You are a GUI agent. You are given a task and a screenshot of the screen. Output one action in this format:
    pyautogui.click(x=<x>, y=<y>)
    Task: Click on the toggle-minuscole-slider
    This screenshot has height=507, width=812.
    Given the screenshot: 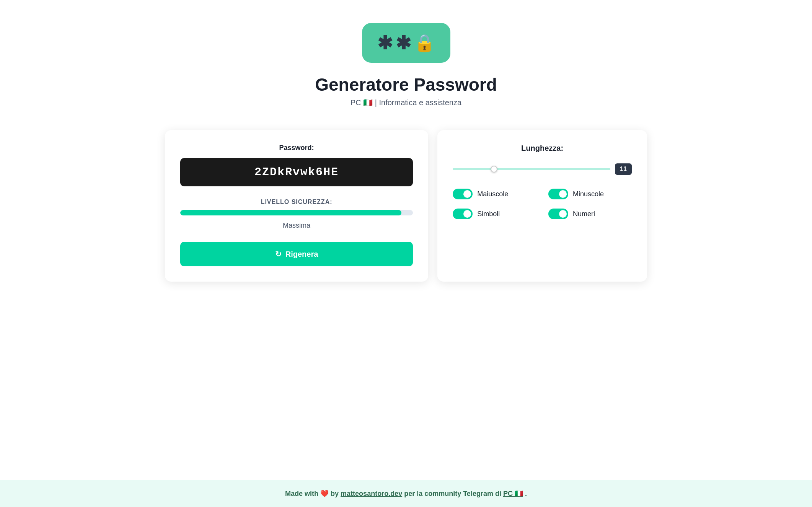 What is the action you would take?
    pyautogui.click(x=558, y=194)
    